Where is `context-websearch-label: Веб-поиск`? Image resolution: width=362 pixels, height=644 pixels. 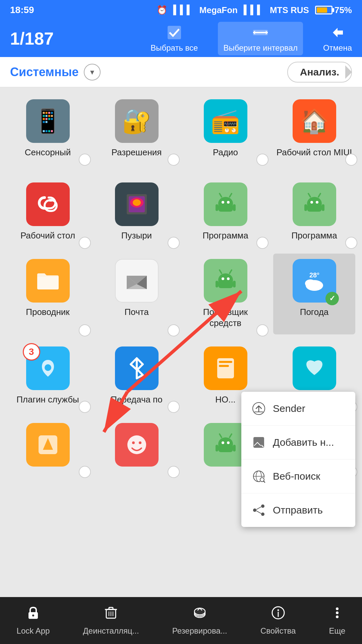
context-websearch-label: Веб-поиск is located at coordinates (296, 476).